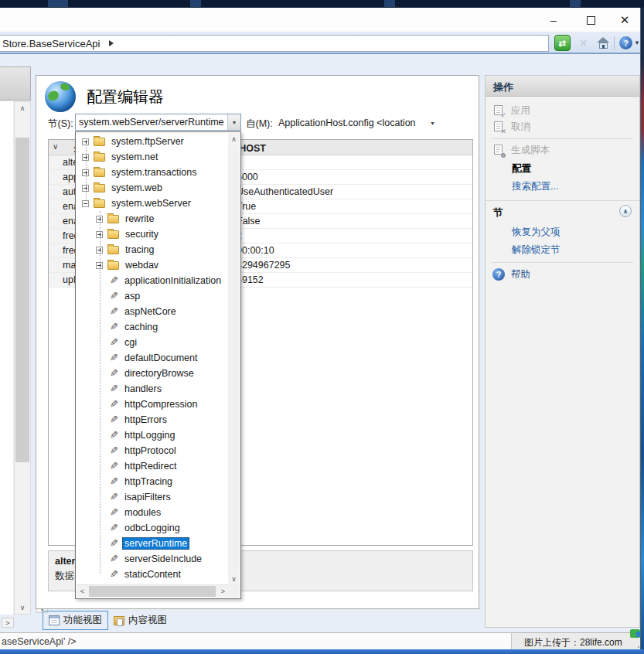 The image size is (644, 654). Describe the element at coordinates (347, 123) in the screenshot. I see `from-combobox: ApplicationHost.config <location` at that location.